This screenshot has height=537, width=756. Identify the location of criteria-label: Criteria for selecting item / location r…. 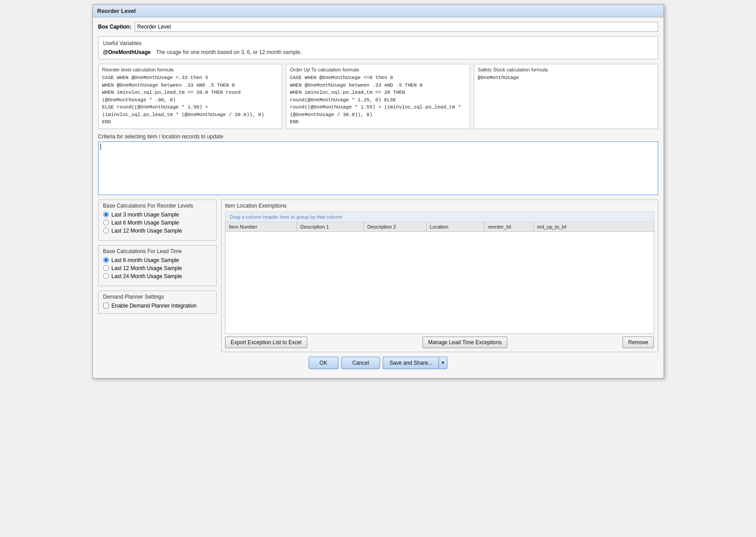
(378, 137).